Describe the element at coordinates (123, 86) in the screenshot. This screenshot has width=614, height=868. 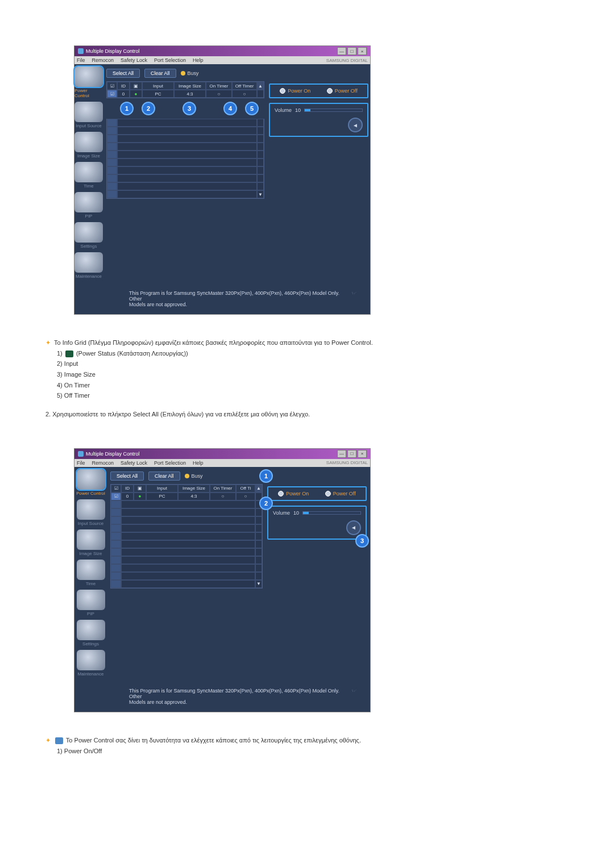
I see `col-id: ID` at that location.